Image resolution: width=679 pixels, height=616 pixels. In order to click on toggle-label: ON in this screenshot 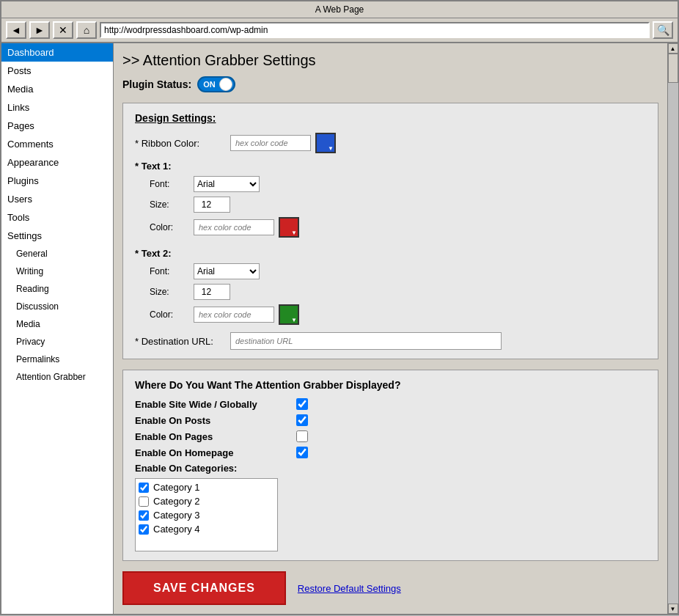, I will do `click(210, 84)`.